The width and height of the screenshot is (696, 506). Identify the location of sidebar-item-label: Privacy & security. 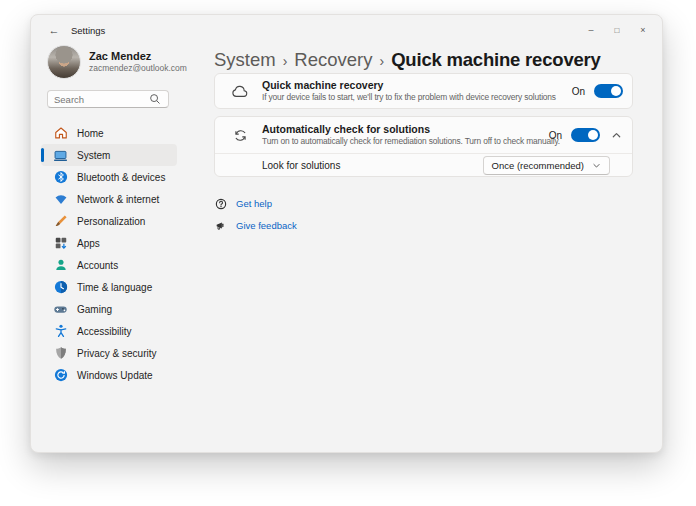
(116, 354).